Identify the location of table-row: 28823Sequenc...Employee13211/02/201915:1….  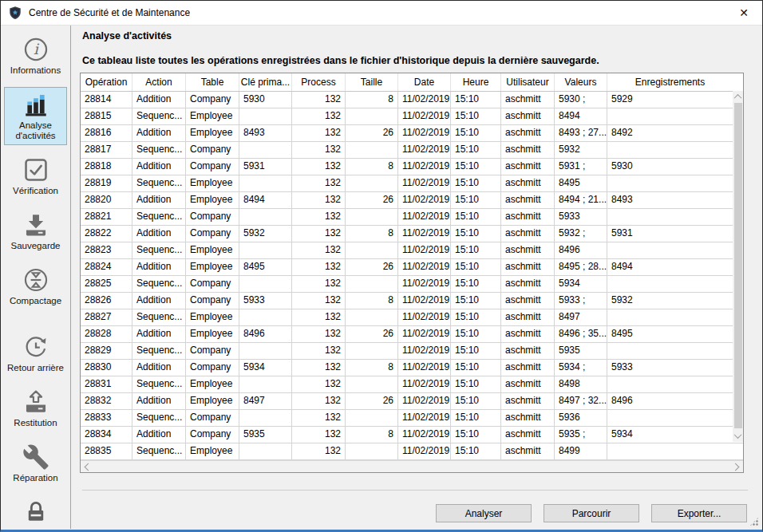
(412, 250).